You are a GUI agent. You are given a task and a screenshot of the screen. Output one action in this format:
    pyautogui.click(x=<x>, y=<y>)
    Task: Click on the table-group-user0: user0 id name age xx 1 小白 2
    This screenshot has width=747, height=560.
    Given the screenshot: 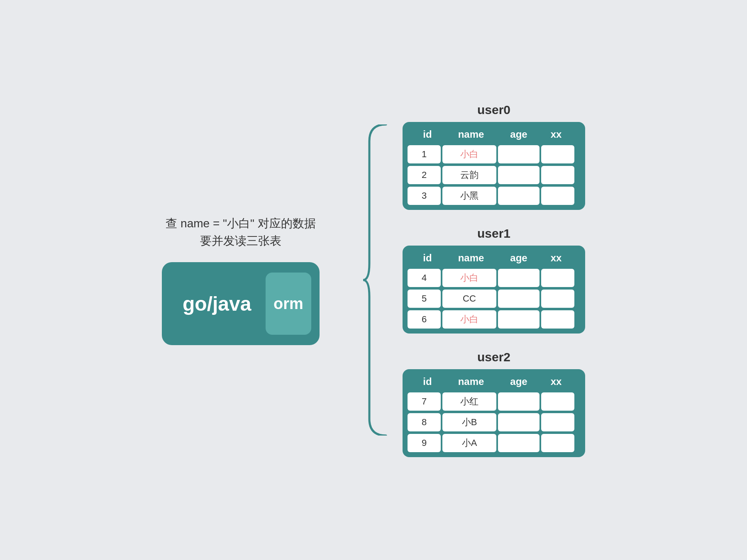 What is the action you would take?
    pyautogui.click(x=494, y=156)
    